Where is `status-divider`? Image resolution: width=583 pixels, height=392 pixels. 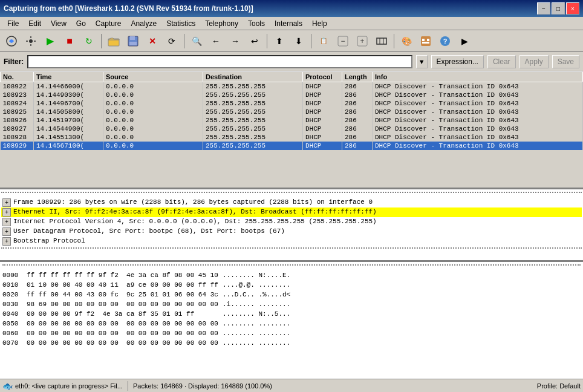
status-divider is located at coordinates (128, 386).